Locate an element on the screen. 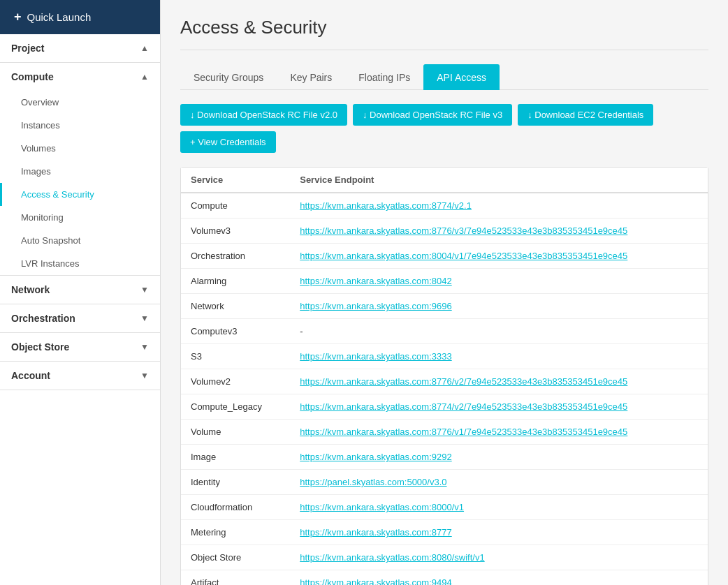 This screenshot has width=728, height=585. tab-floating-ips: Floating IPs is located at coordinates (384, 77).